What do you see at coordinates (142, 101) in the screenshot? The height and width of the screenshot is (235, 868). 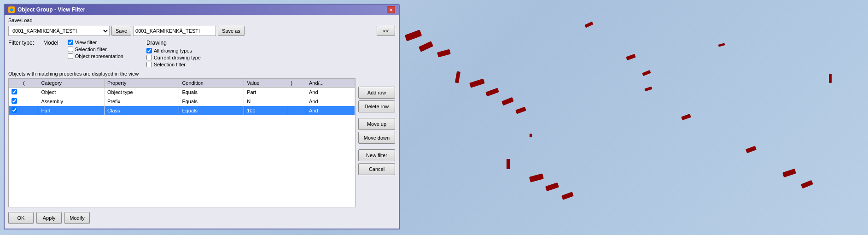 I see `row-property: Prefix` at bounding box center [142, 101].